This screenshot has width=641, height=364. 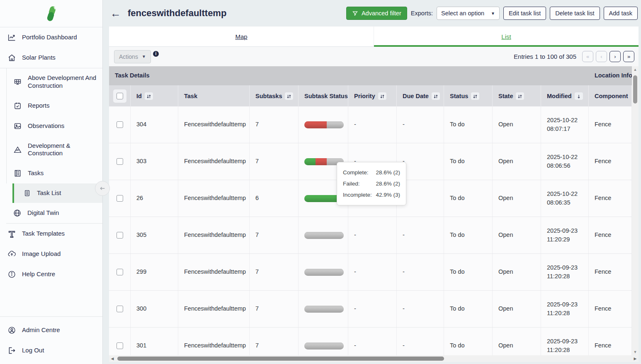 I want to click on scroll-left-icon: ◀, so click(x=112, y=359).